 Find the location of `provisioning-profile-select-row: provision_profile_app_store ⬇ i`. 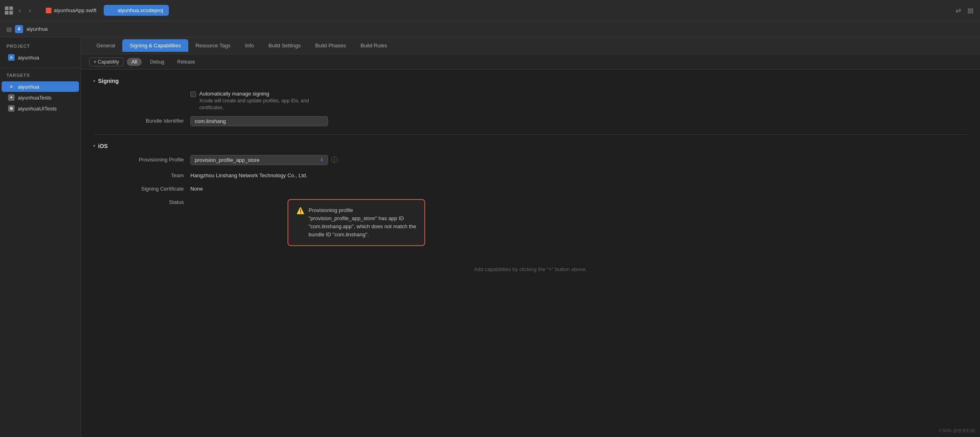

provisioning-profile-select-row: provision_profile_app_store ⬇ i is located at coordinates (264, 160).